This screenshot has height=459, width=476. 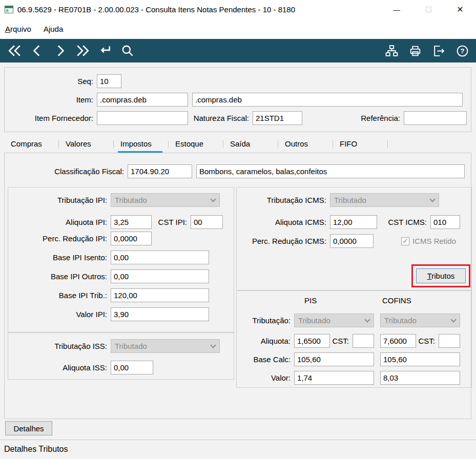 I want to click on base-ipi-outros-label: Base IPI Outros:, so click(x=59, y=277).